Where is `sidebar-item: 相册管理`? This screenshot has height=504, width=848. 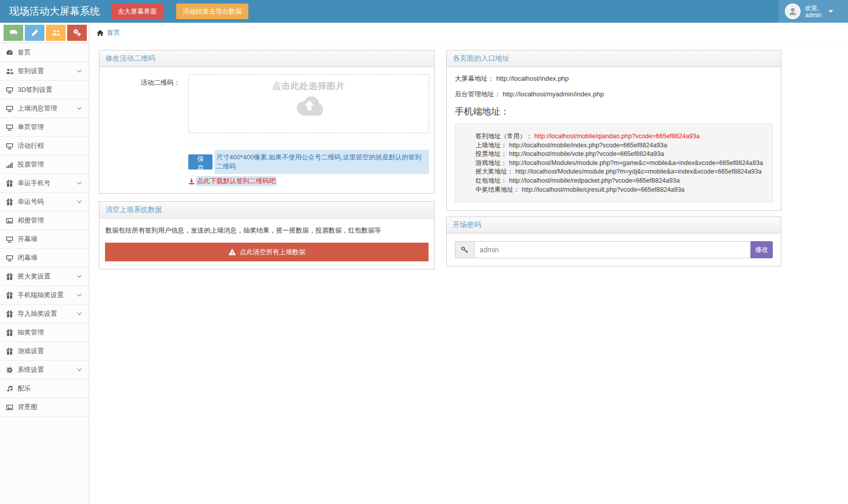 sidebar-item: 相册管理 is located at coordinates (44, 221).